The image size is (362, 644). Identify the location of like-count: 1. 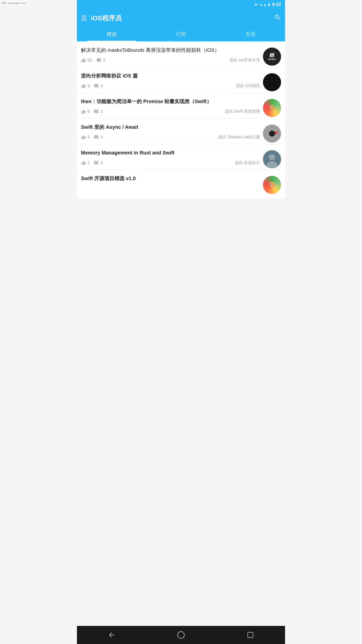
(85, 163).